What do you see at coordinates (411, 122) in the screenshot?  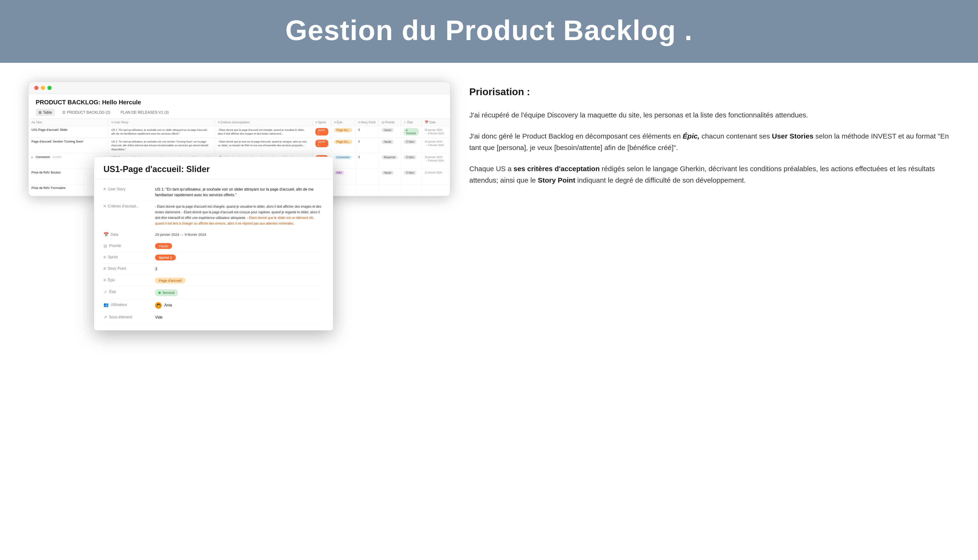 I see `col-header-etat: ☆ État` at bounding box center [411, 122].